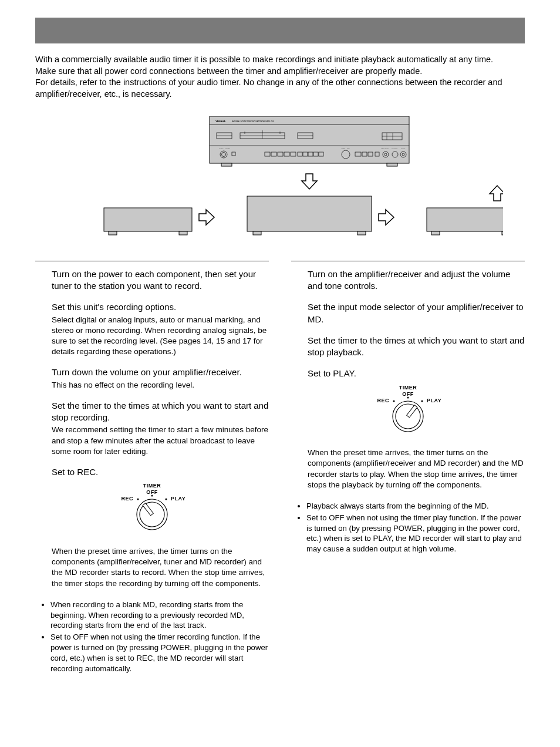  Describe the element at coordinates (280, 31) in the screenshot. I see `header-bar` at that location.